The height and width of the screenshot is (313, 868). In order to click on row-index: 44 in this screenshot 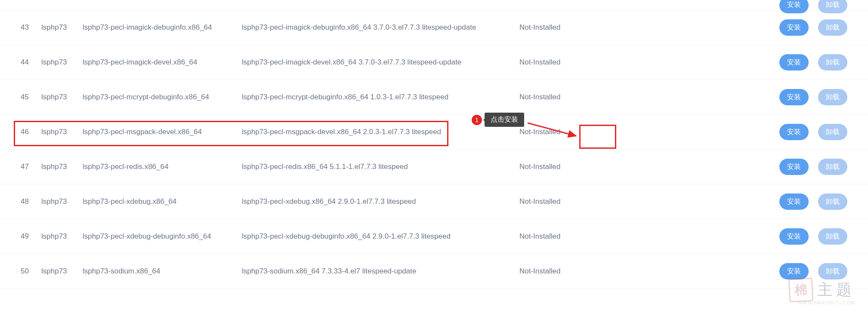, I will do `click(31, 62)`.